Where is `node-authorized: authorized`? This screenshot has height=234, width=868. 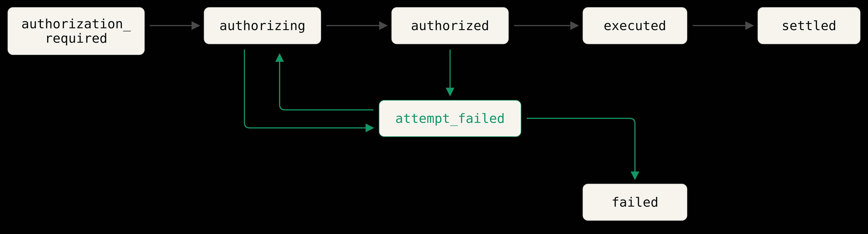
node-authorized: authorized is located at coordinates (450, 26).